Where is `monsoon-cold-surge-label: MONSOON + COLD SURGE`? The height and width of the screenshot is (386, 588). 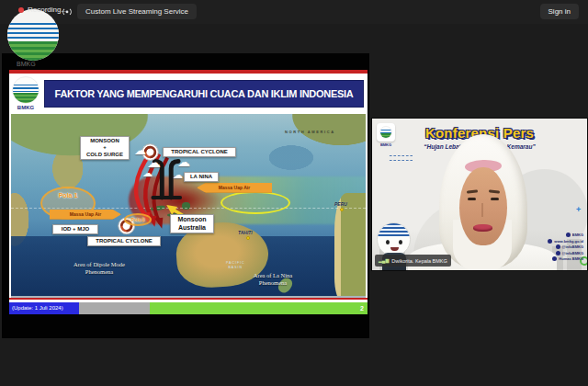 monsoon-cold-surge-label: MONSOON + COLD SURGE is located at coordinates (105, 149).